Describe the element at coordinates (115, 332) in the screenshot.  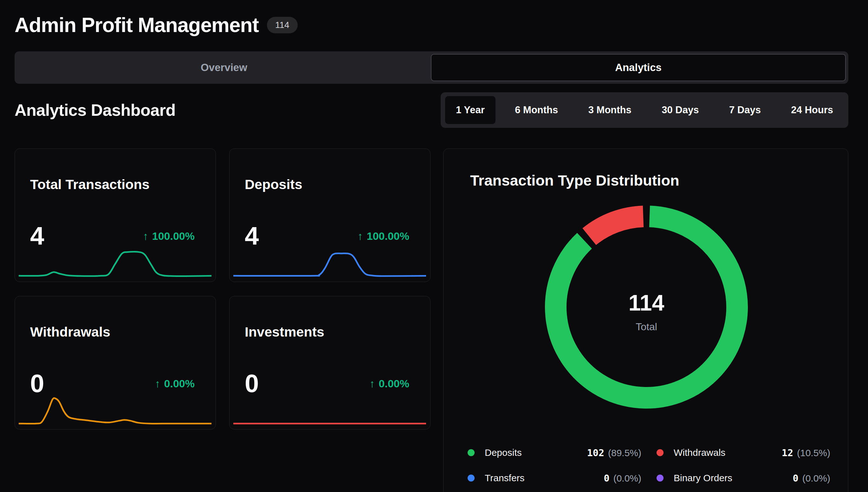
I see `stat-title: Withdrawals` at that location.